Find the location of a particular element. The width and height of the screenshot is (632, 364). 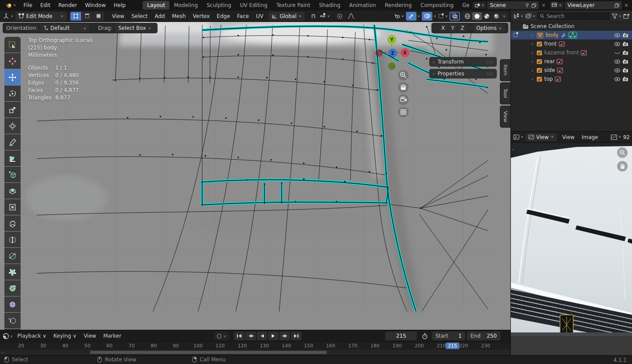

menubar-item: Render is located at coordinates (68, 5).